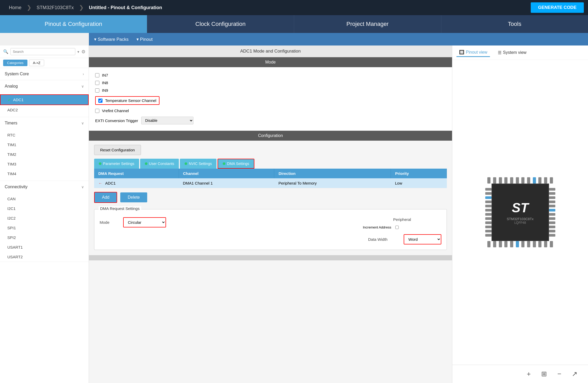 Image resolution: width=588 pixels, height=383 pixels. I want to click on checkbox-in8, so click(97, 83).